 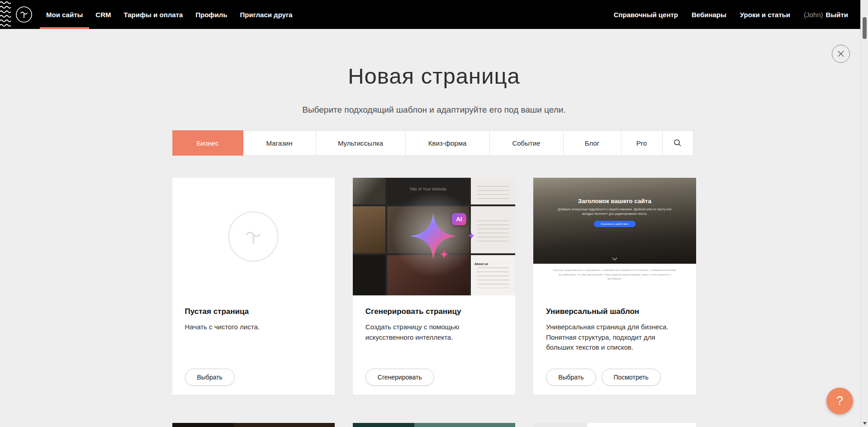 I want to click on template-hero-subtext: Добавьте интересные подробности о вашей …, so click(x=615, y=212).